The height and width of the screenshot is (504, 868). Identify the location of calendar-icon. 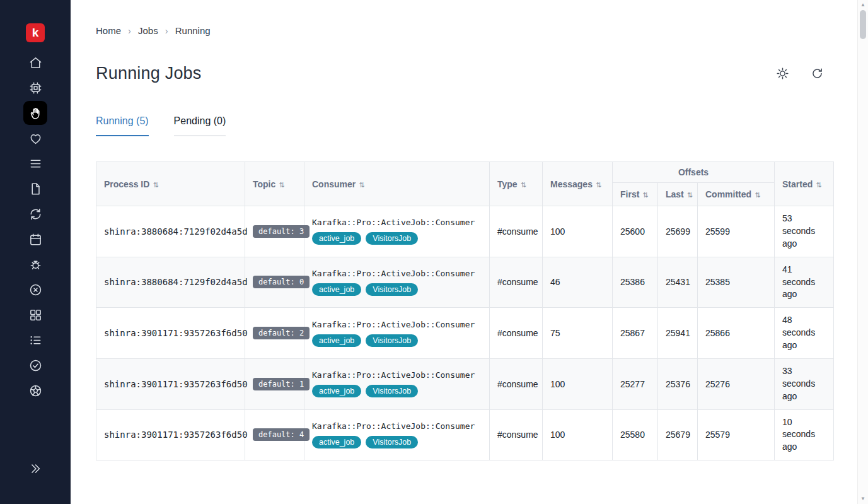
(35, 240).